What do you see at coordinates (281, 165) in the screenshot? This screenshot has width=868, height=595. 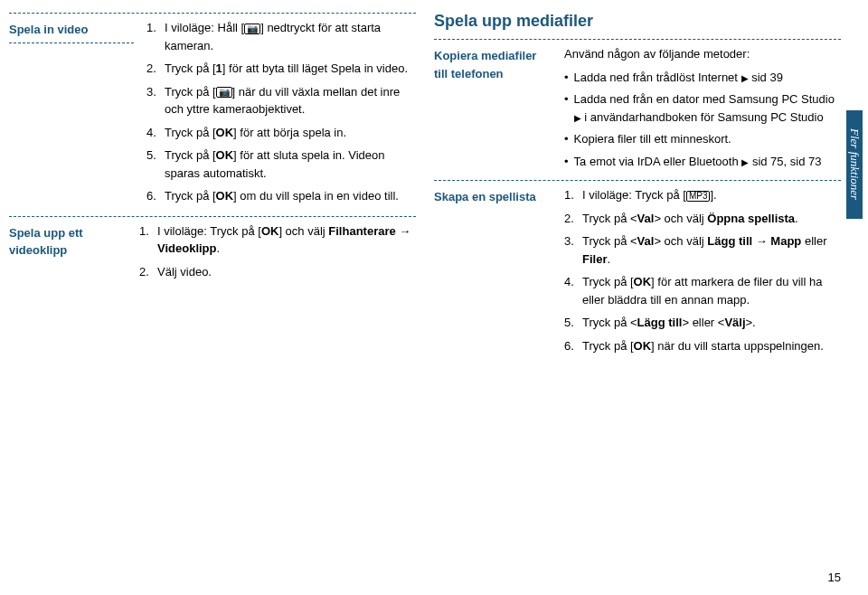 I see `list-item: 5.Tryck på [OK] för att sluta spela in. …` at bounding box center [281, 165].